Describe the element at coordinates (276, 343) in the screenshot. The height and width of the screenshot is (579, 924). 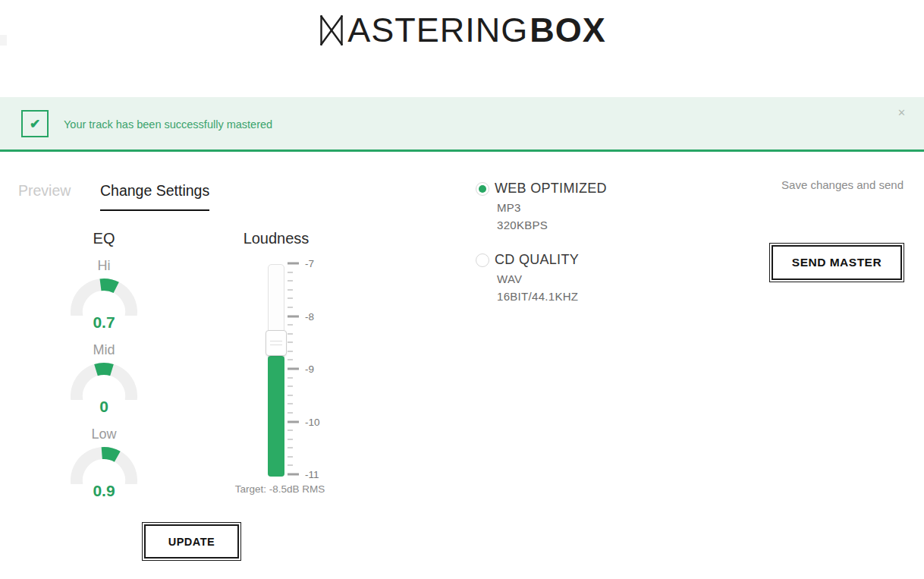
I see `loudness-slider-handle` at that location.